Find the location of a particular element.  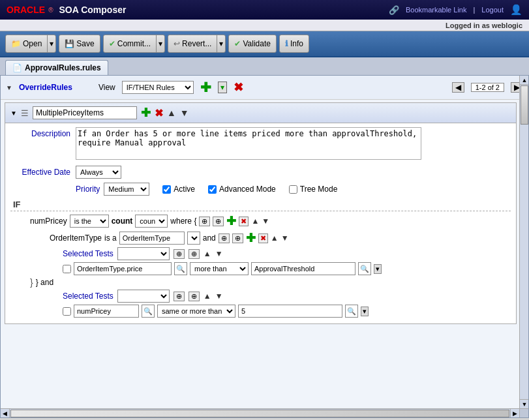

commit-dropdown: ✔ Commit... ▾ is located at coordinates (134, 44).